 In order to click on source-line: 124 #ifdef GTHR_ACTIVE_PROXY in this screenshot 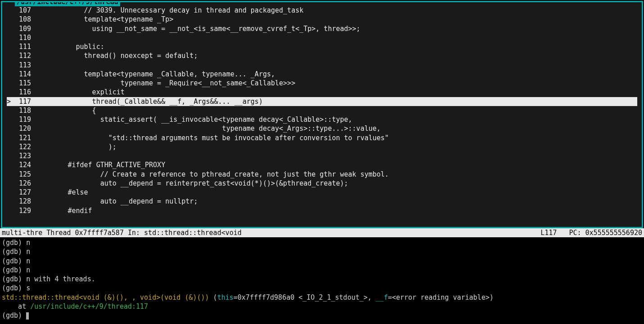, I will do `click(322, 165)`.